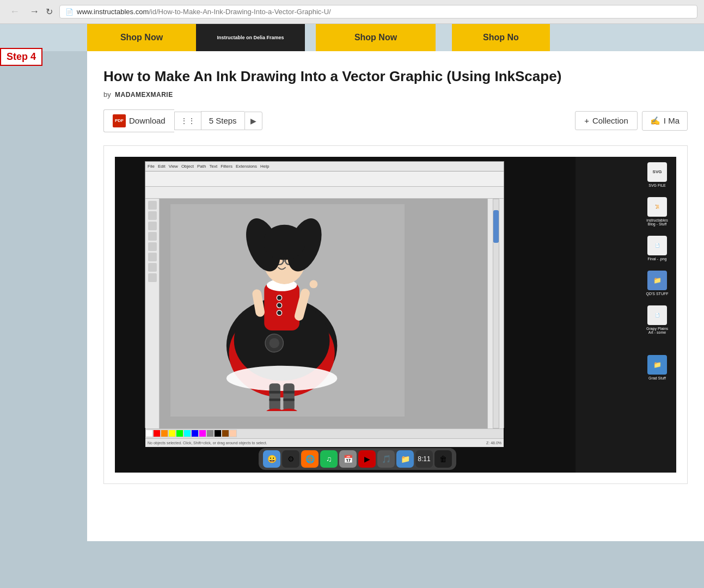 The image size is (704, 588). I want to click on inkscape-second-toolbar, so click(325, 193).